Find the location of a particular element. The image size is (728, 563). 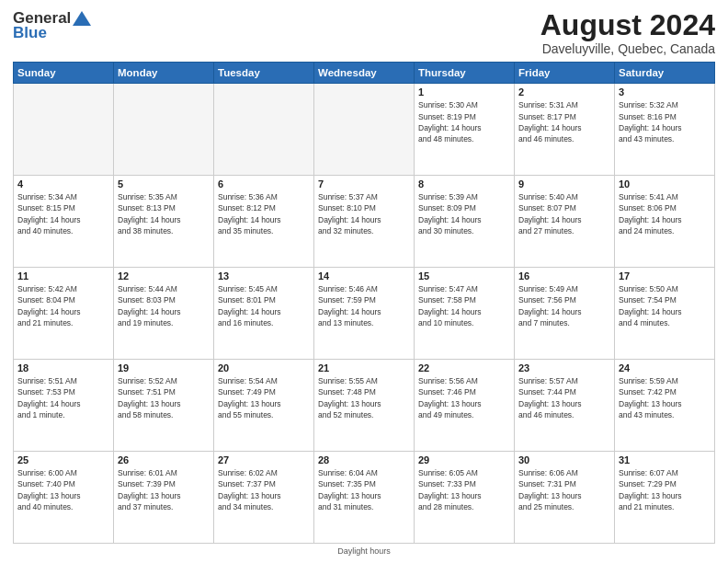

calendar-cell: 1Sunrise: 5:30 AM Sunset: 8:19 PM Daylig… is located at coordinates (465, 130).